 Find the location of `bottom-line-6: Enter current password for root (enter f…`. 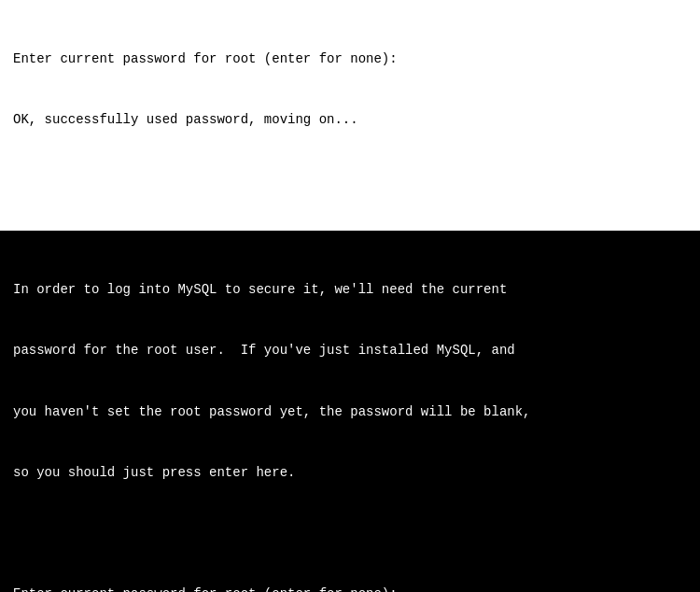

bottom-line-6: Enter current password for root (enter f… is located at coordinates (350, 588).